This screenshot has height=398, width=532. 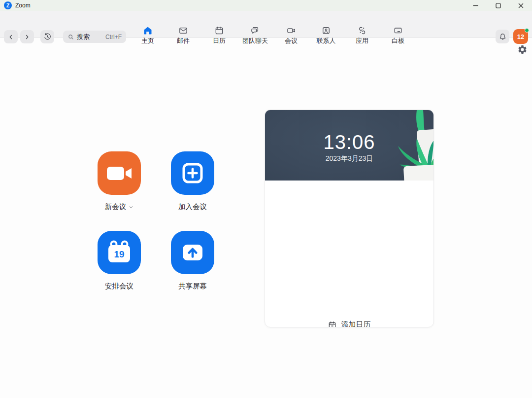 What do you see at coordinates (219, 36) in the screenshot?
I see `tab-calendar: 日历` at bounding box center [219, 36].